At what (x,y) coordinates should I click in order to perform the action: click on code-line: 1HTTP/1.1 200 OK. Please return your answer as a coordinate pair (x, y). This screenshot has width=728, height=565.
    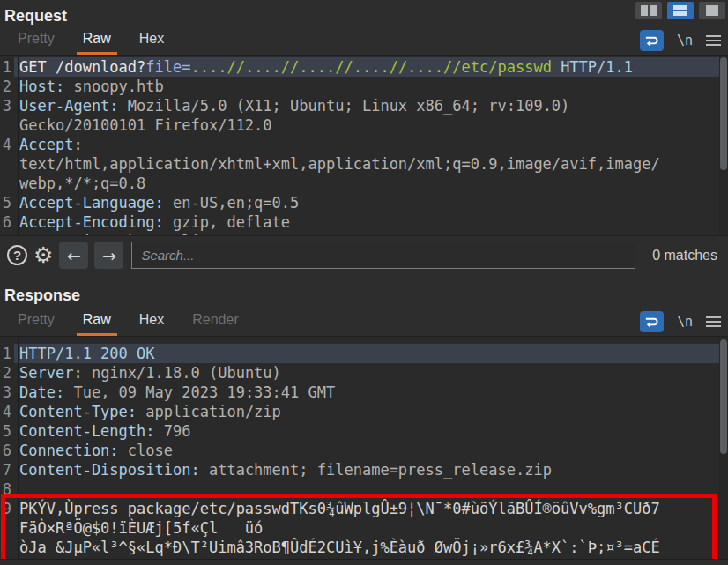
    Looking at the image, I should click on (364, 353).